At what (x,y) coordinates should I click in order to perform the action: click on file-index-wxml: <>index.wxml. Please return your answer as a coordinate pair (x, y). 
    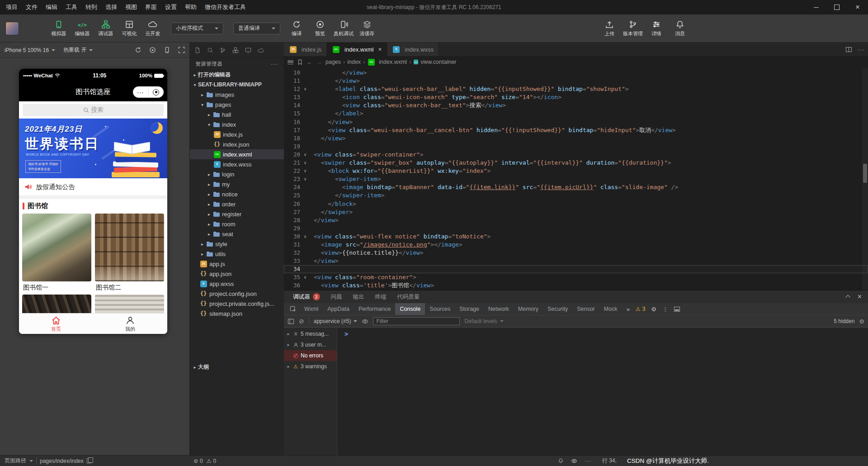
    Looking at the image, I should click on (237, 154).